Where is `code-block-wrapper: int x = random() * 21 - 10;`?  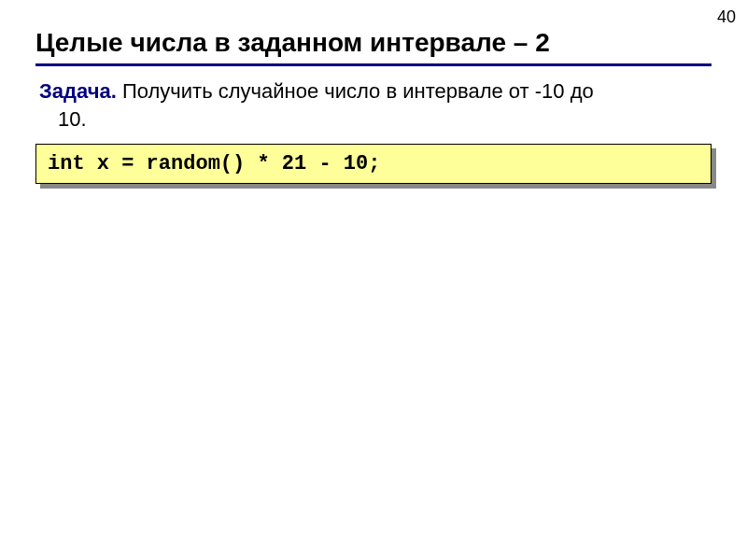
code-block-wrapper: int x = random() * 21 - 10; is located at coordinates (374, 164).